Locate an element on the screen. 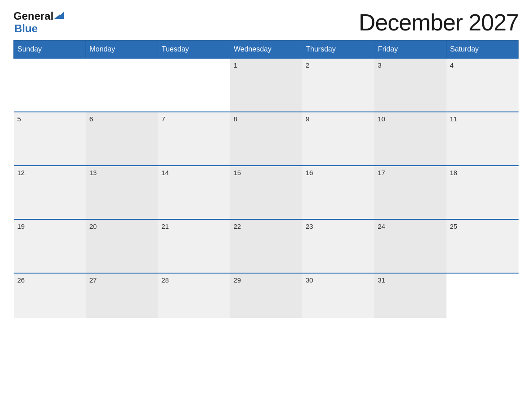 Image resolution: width=532 pixels, height=411 pixels. calendar-header: Sunday Monday Tuesday Wednesday Thursday… is located at coordinates (266, 50).